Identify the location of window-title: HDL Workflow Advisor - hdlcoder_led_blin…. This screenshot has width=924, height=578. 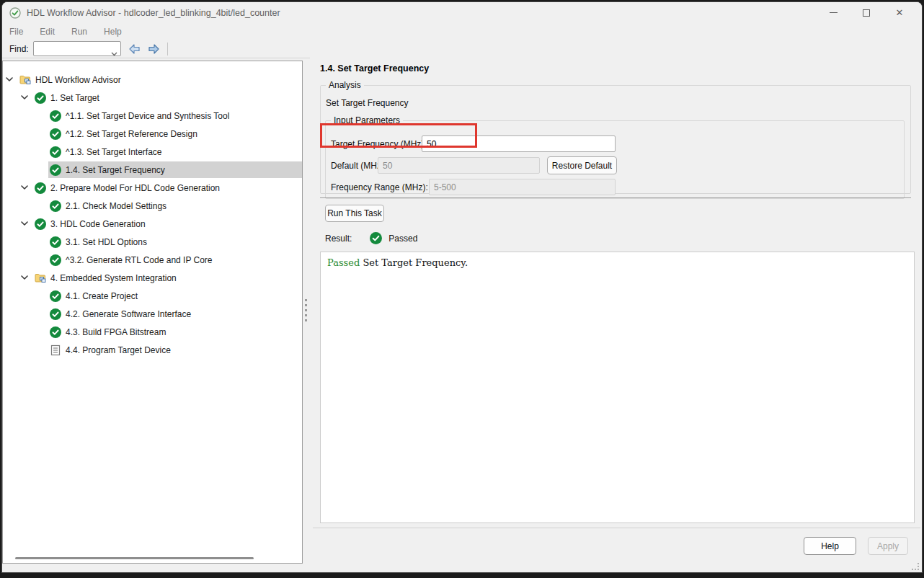
(154, 13).